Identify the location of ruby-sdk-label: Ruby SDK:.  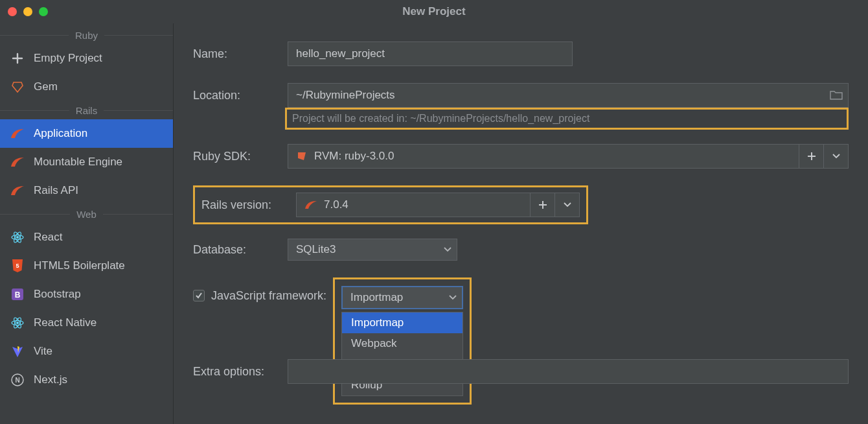
(240, 157).